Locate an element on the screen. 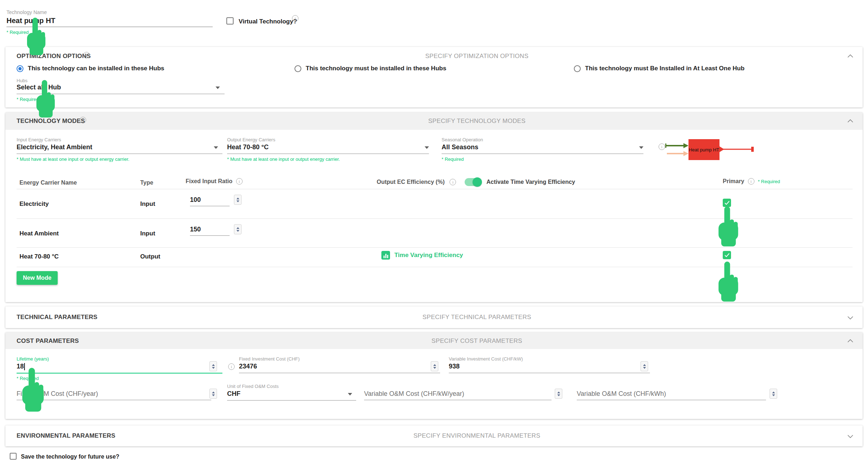  lifetime-info-icon is located at coordinates (231, 367).